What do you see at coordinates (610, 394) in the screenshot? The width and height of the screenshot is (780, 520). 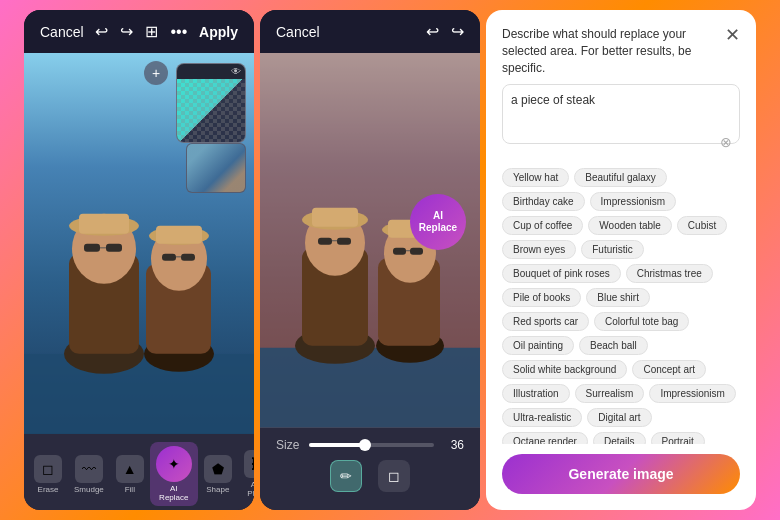 I see `suggestion-tag: Surrealism` at bounding box center [610, 394].